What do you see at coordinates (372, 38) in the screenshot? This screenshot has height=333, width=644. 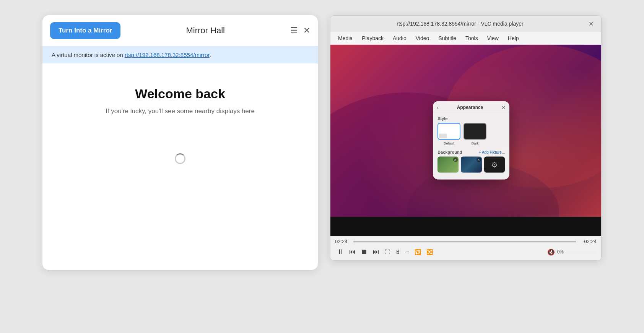 I see `vlc-menu-playback: Playback` at bounding box center [372, 38].